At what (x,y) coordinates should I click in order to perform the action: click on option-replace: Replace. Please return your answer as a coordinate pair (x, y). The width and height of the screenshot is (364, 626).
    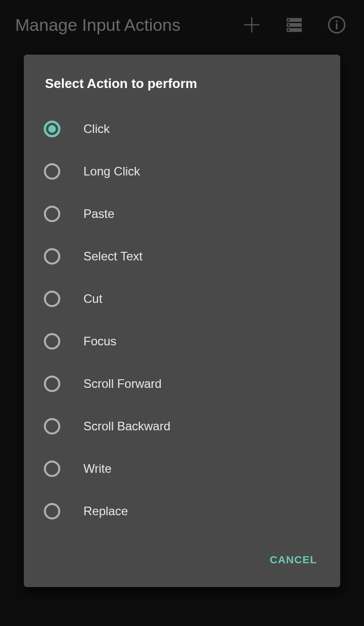
    Looking at the image, I should click on (182, 511).